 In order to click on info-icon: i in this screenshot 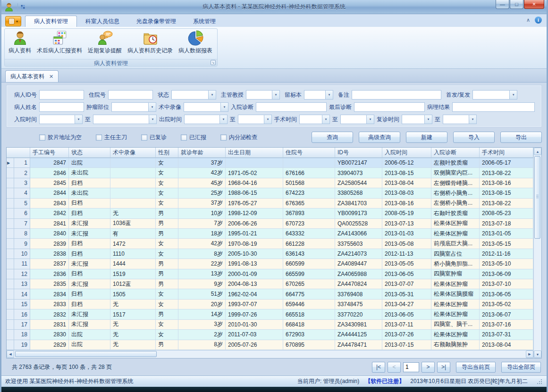, I will do `click(538, 20)`.